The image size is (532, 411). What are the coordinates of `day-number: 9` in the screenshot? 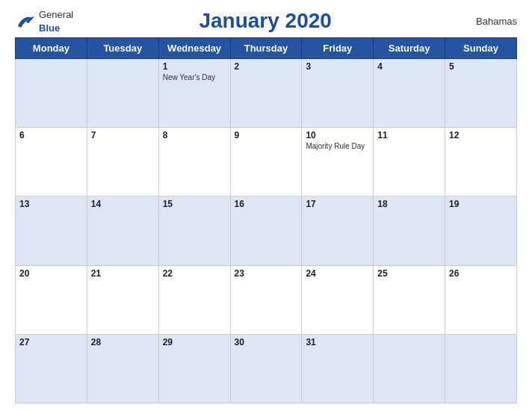 It's located at (266, 135).